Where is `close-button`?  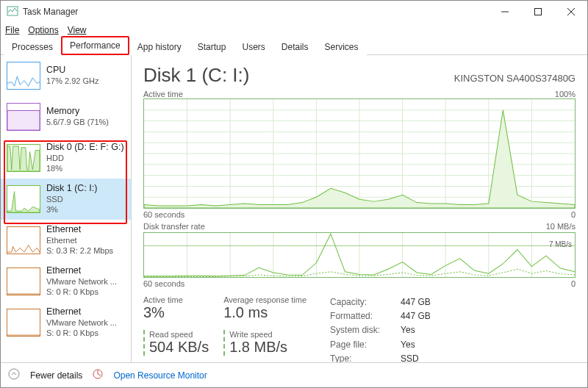
close-button is located at coordinates (570, 12).